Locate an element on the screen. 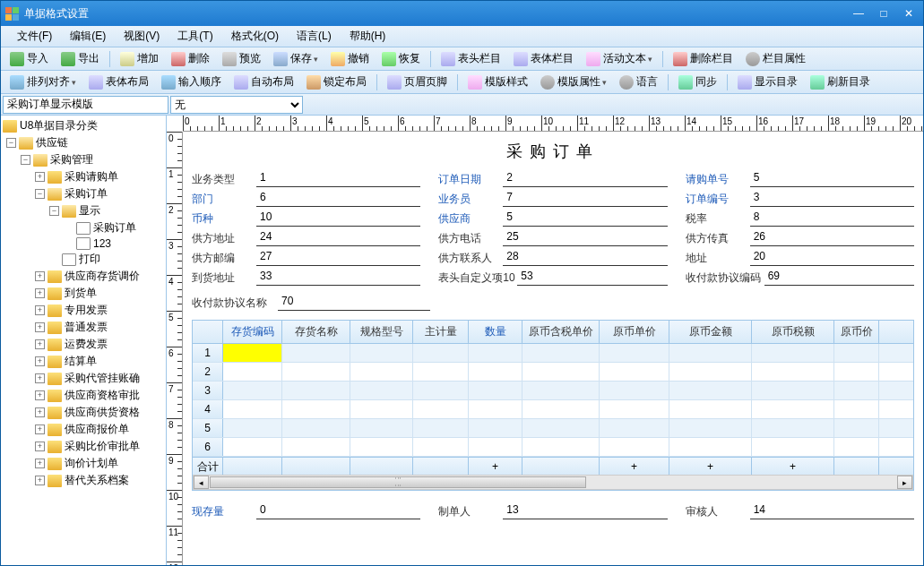 The height and width of the screenshot is (566, 924). field-value: 26 is located at coordinates (832, 238).